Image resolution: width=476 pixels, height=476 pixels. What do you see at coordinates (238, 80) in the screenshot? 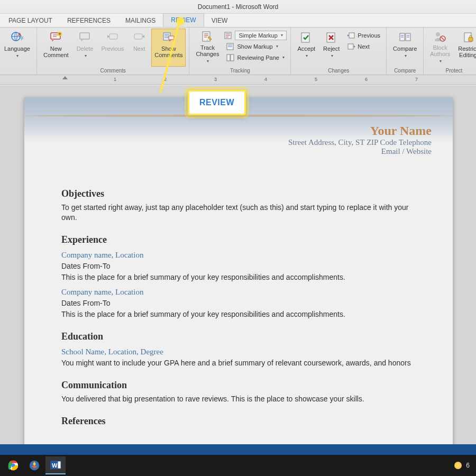
I see `horizontal-ruler: 1 2 3 4 5 6 7` at bounding box center [238, 80].